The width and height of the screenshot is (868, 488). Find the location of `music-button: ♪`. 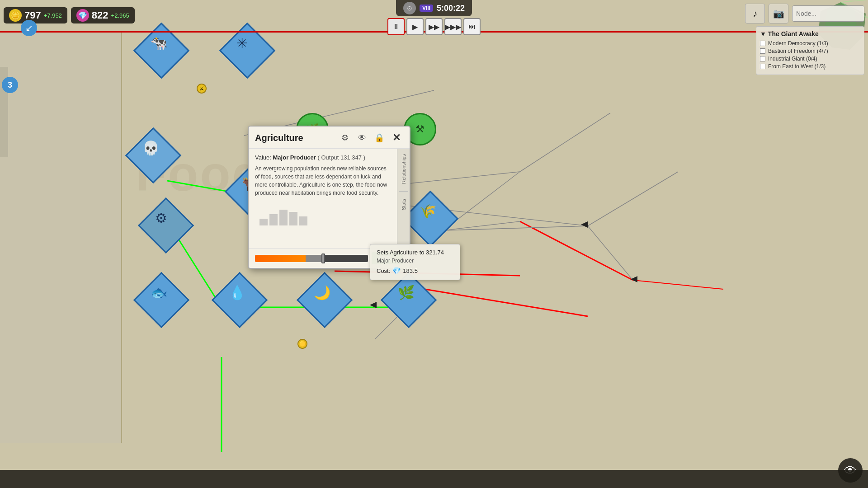

music-button: ♪ is located at coordinates (755, 14).